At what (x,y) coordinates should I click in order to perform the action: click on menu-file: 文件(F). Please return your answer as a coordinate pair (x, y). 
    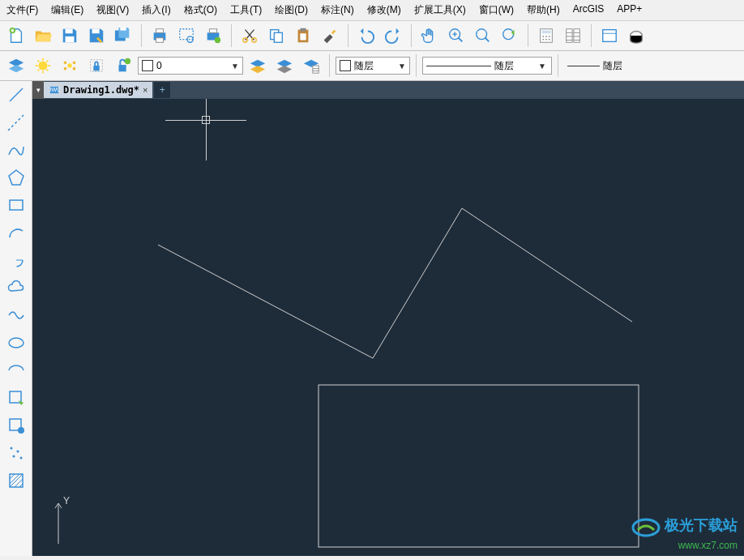
    Looking at the image, I should click on (23, 10).